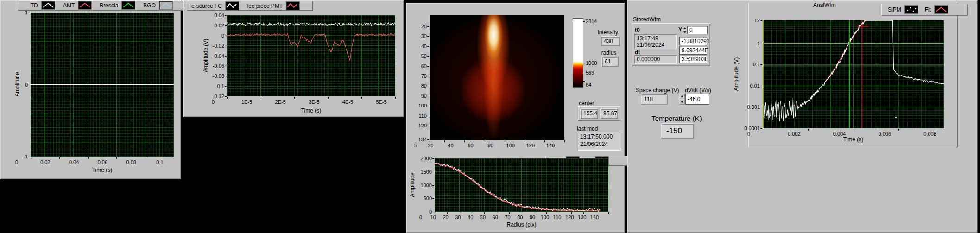 The image size is (980, 233). Describe the element at coordinates (417, 76) in the screenshot. I see `y-tick-label: 70` at that location.